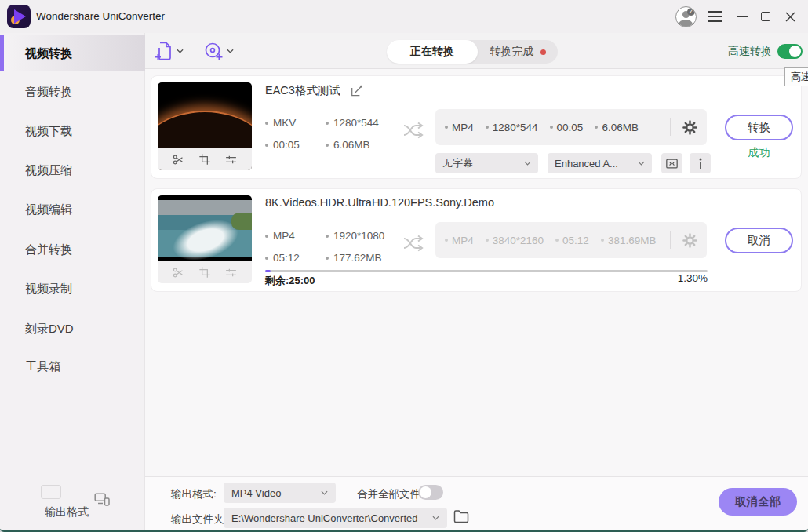  What do you see at coordinates (199, 519) in the screenshot?
I see `output-folder-label: 输出文件夹:` at bounding box center [199, 519].